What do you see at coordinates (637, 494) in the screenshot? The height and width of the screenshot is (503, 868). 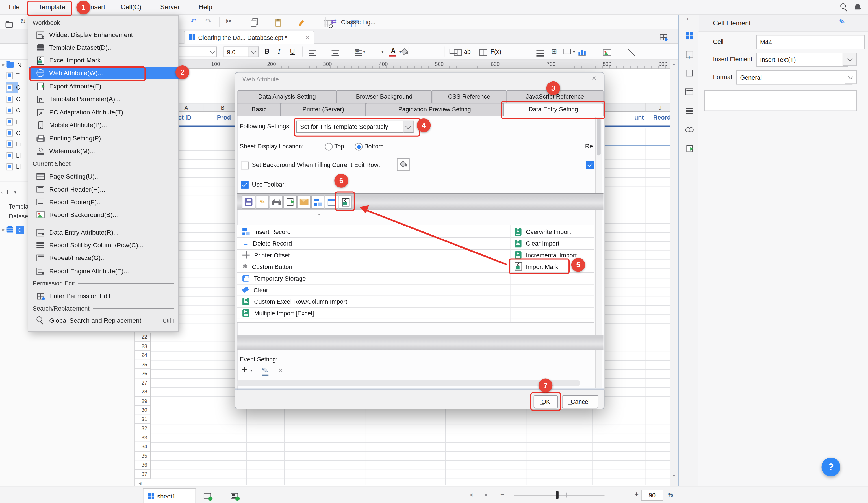 I see `zoom-in-button: +` at bounding box center [637, 494].